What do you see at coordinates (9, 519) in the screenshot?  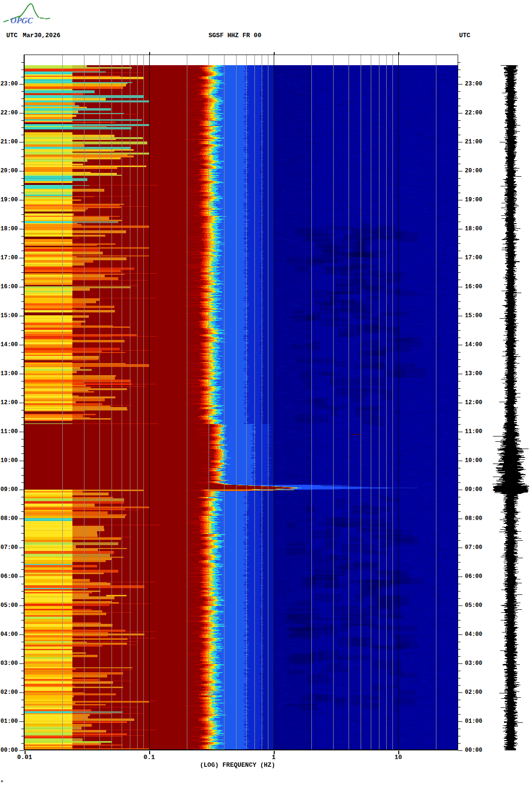 I see `time-label-left: 08:00` at bounding box center [9, 519].